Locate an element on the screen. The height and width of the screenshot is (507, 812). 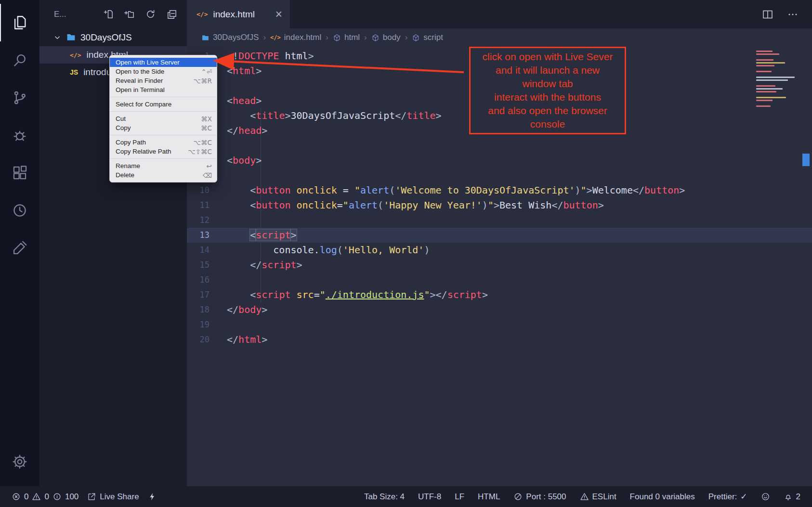
root-folder-label: 30DaysOfJS is located at coordinates (106, 38).